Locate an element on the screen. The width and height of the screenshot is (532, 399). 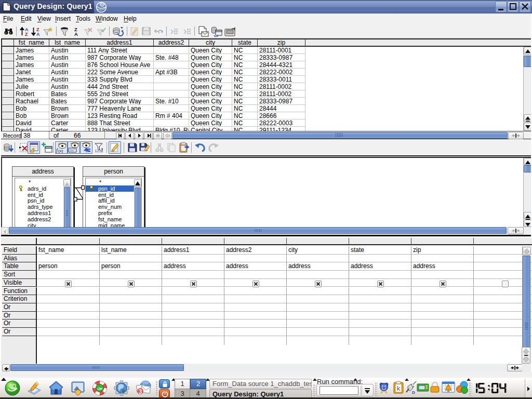
svg-text: 3 is located at coordinates (140, 392).